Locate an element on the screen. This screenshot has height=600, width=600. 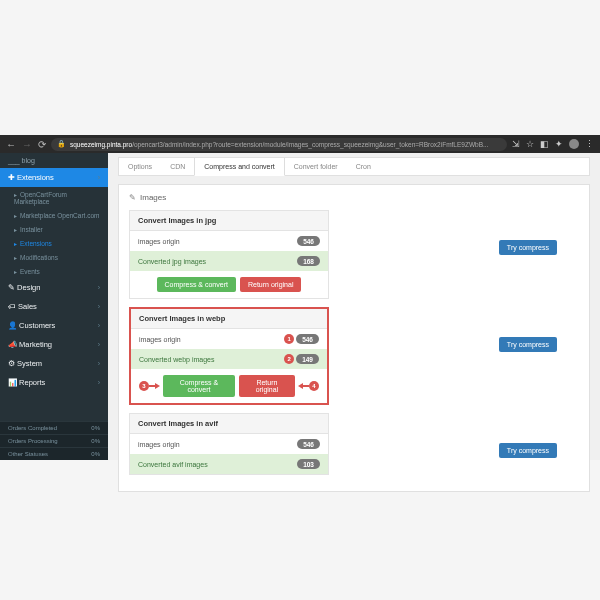
sidebar-stats: Orders Completed0% Orders Processing0% O… is located at coordinates (54, 440).